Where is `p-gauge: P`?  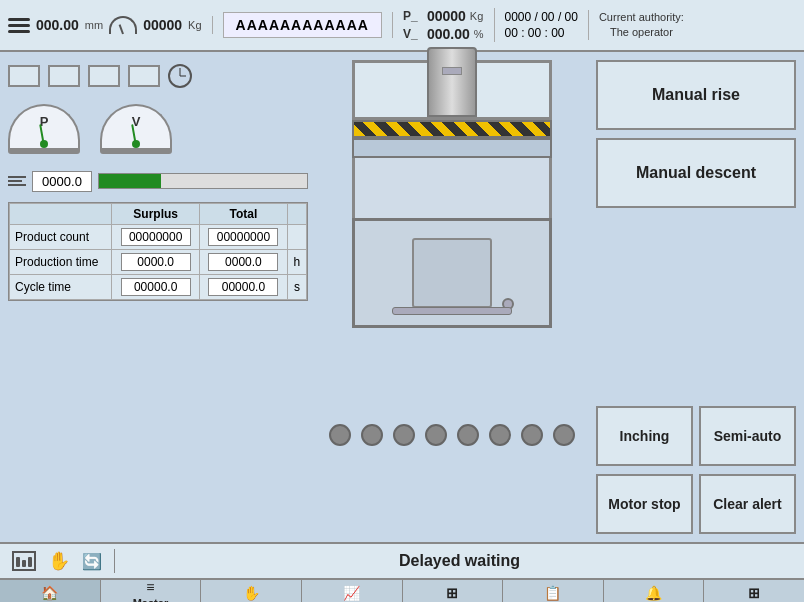 p-gauge: P is located at coordinates (44, 126).